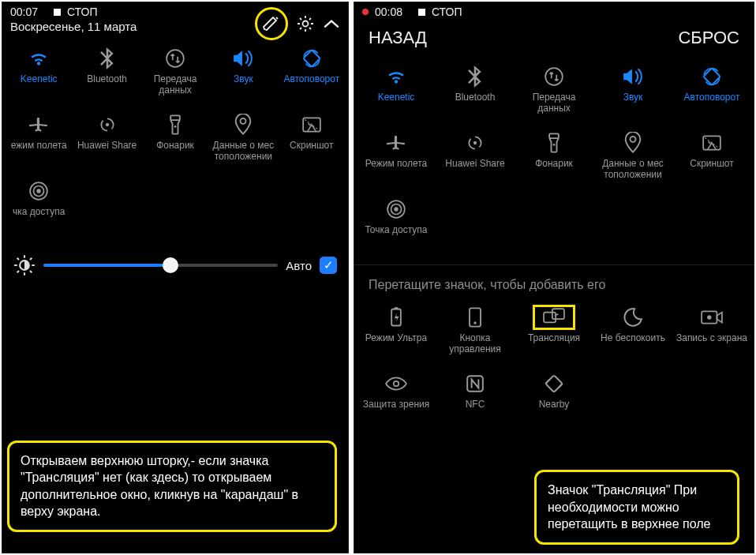 This screenshot has width=756, height=555. What do you see at coordinates (365, 12) in the screenshot?
I see `record-indicator-icon` at bounding box center [365, 12].